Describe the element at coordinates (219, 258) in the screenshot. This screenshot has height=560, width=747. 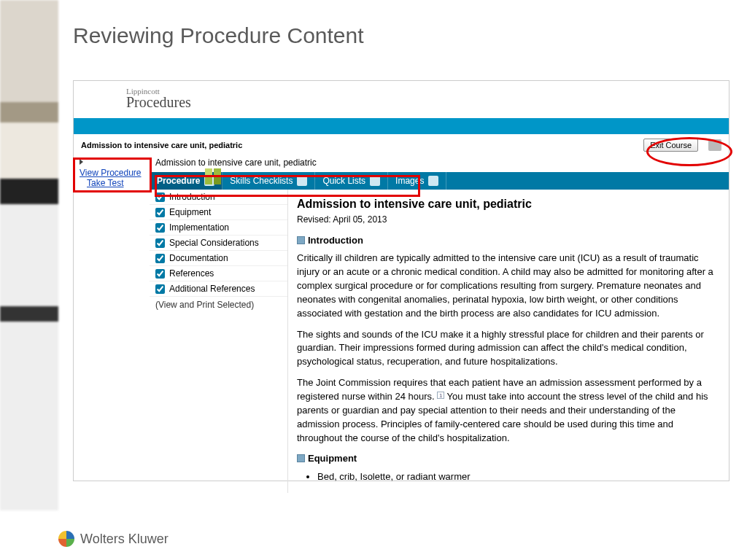
I see `toc-item: Documentation` at that location.